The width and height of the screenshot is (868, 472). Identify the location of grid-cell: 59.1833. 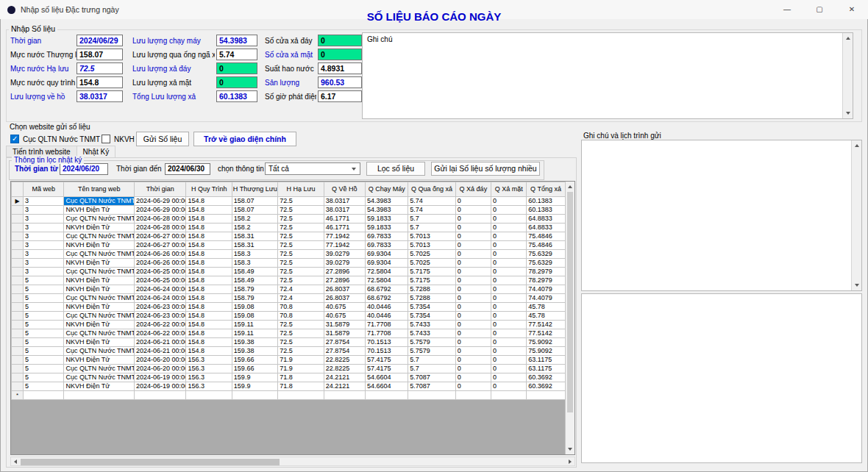
(386, 219).